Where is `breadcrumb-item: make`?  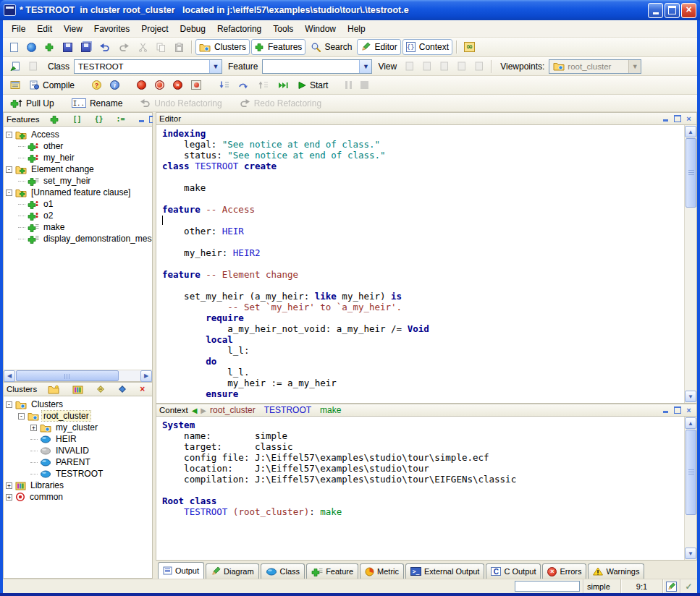
breadcrumb-item: make is located at coordinates (330, 410).